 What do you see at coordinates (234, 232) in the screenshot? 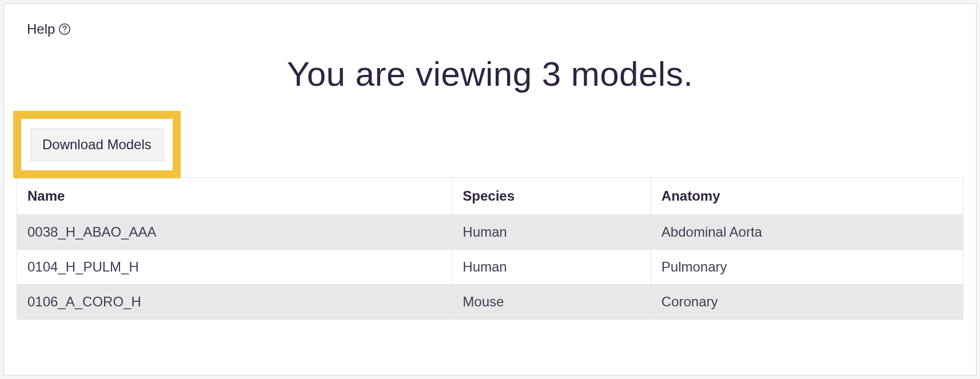
I see `cell-name: 0038_H_ABAO_AAA` at bounding box center [234, 232].